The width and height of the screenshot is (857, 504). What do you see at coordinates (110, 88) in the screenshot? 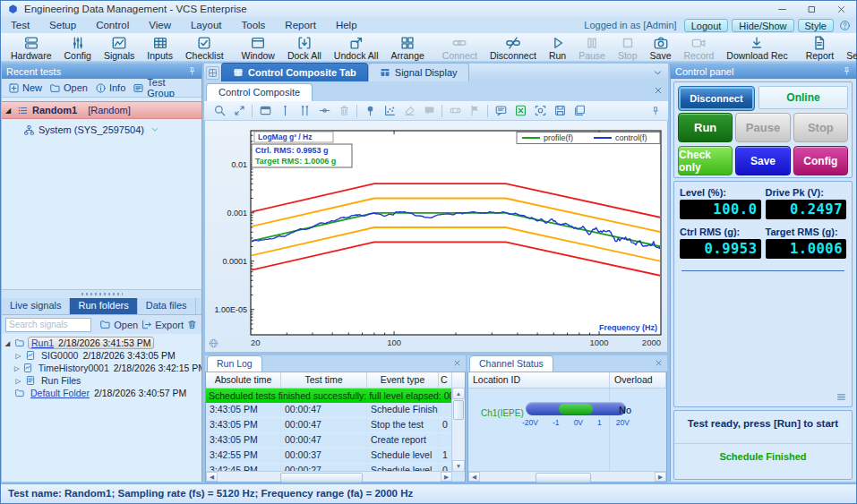
I see `test-info-button: Info` at bounding box center [110, 88].